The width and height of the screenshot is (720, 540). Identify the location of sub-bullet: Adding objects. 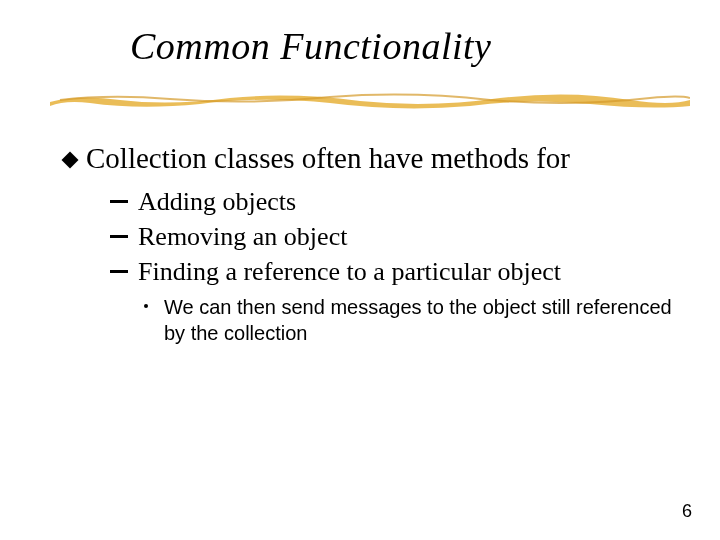
(395, 202).